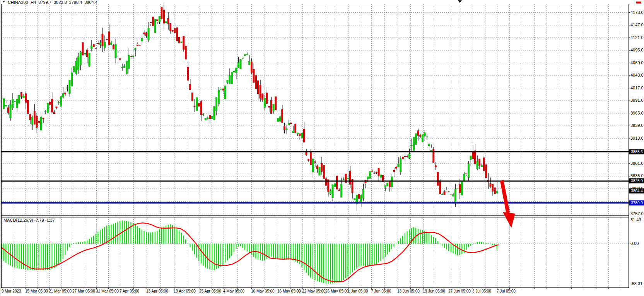 This screenshot has width=644, height=296. What do you see at coordinates (434, 291) in the screenshot?
I see `date-label: 19 Jun 05:00` at bounding box center [434, 291].